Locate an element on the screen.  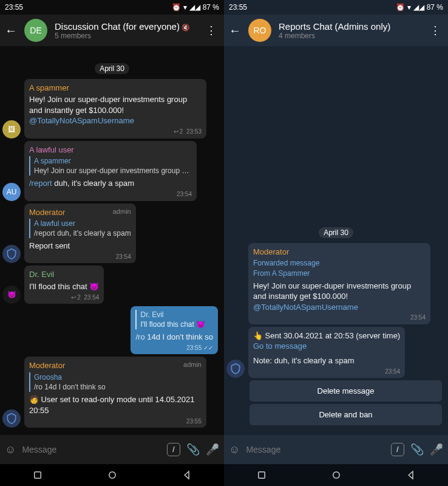
reply-text: Hey! Join our super-duper investments gr… is located at coordinates (113, 171).